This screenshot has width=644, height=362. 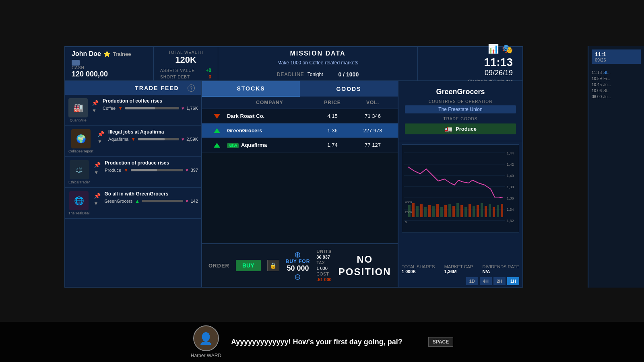 What do you see at coordinates (460, 202) in the screenshot?
I see `chart-area: 1,44 1,42 1,40 1,38 1,36 1,34 1,32` at bounding box center [460, 202].